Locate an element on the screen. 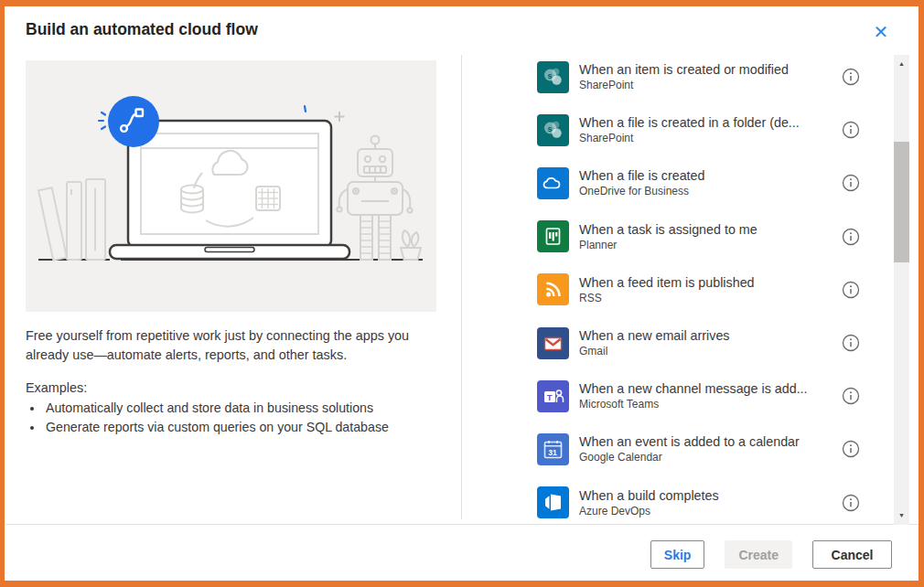 The height and width of the screenshot is (587, 924). trigger-title: When a new channel message is add... is located at coordinates (693, 389).